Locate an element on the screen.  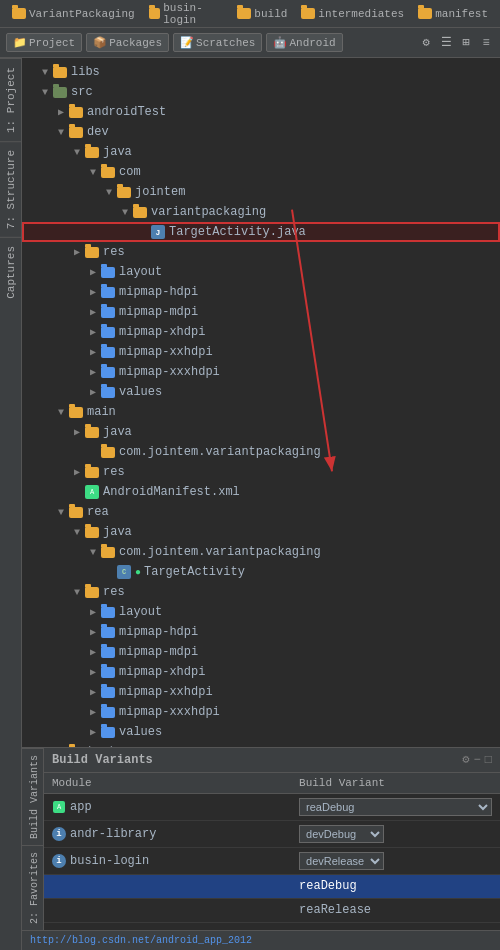
item-label: TargetActivity.java is located at coordinates (332, 232).